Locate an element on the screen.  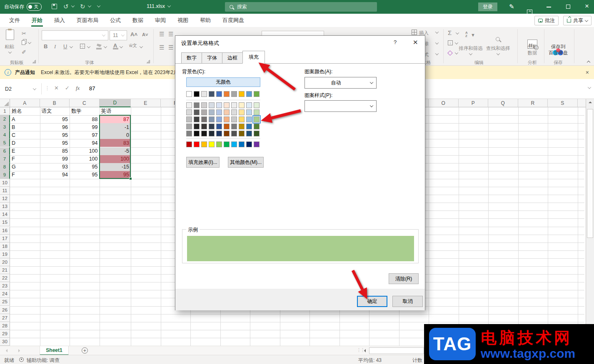
next-sheet-icon is located at coordinates (19, 351).